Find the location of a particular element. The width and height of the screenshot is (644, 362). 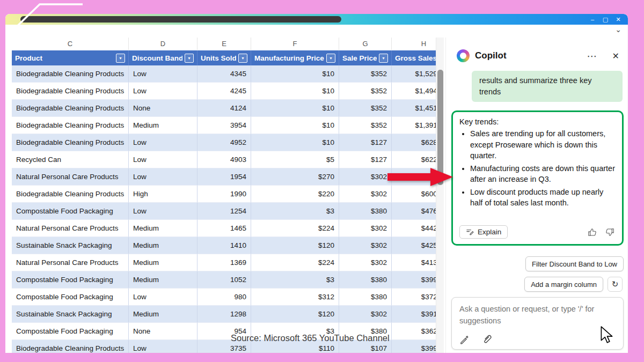

cell-manufacturing-price: $120 is located at coordinates (295, 246).